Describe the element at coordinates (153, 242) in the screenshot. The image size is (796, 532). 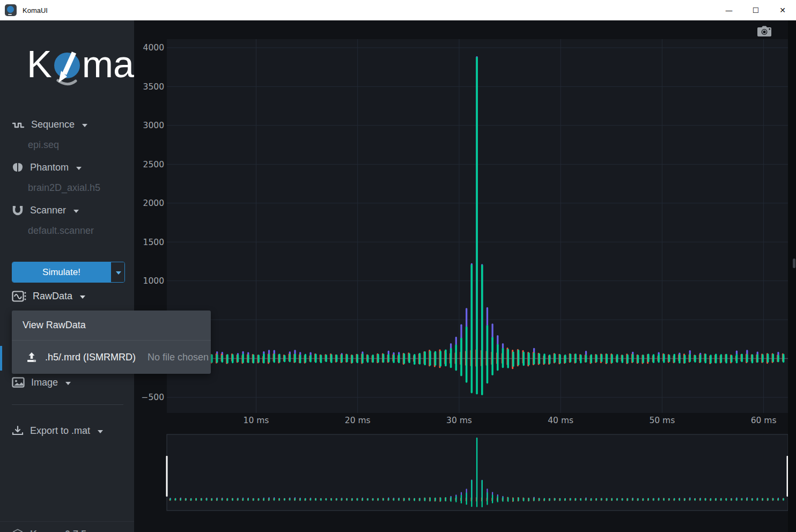
I see `y-tick-label: 1500` at that location.